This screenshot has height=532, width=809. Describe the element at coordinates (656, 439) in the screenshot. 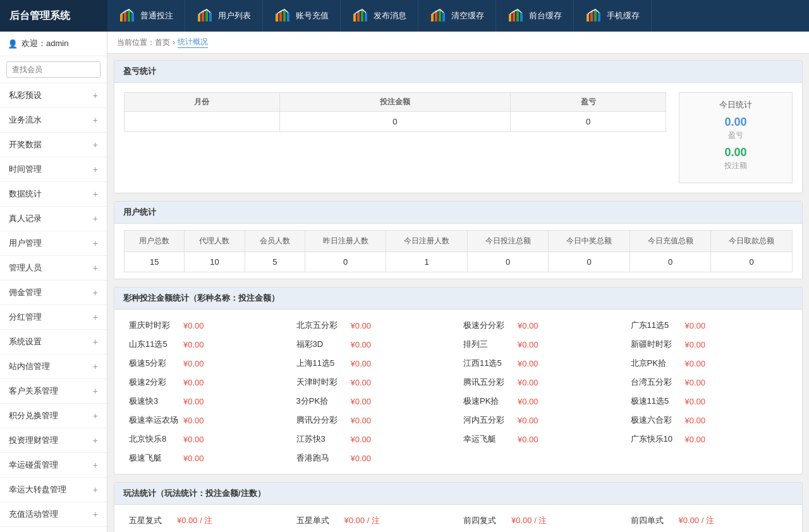

I see `lottery-name-27: 广东快乐10` at that location.